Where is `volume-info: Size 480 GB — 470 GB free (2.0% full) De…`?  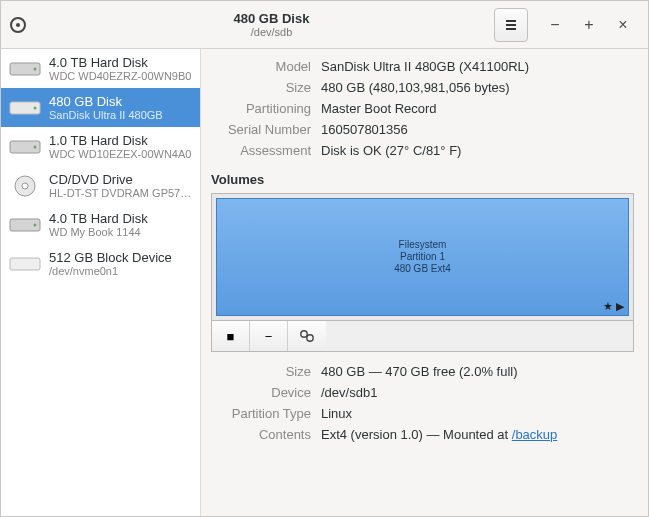 volume-info: Size 480 GB — 470 GB free (2.0% full) De… is located at coordinates (422, 403).